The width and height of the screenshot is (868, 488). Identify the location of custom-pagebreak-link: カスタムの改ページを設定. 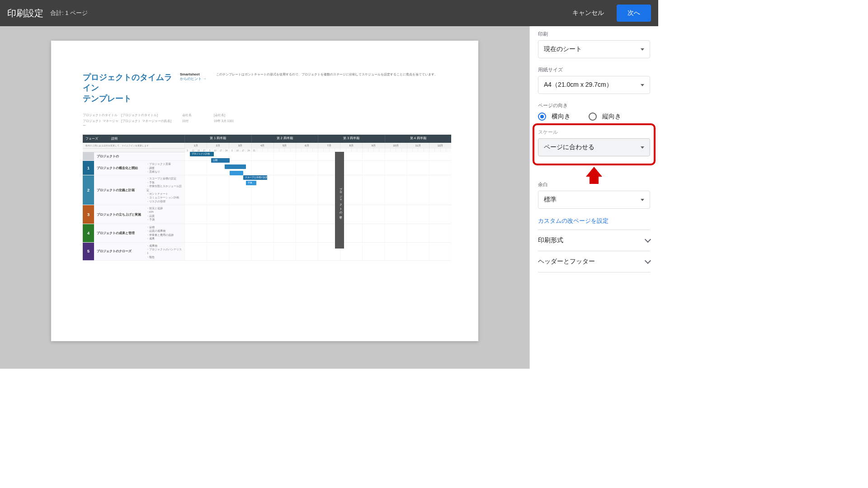
(594, 221).